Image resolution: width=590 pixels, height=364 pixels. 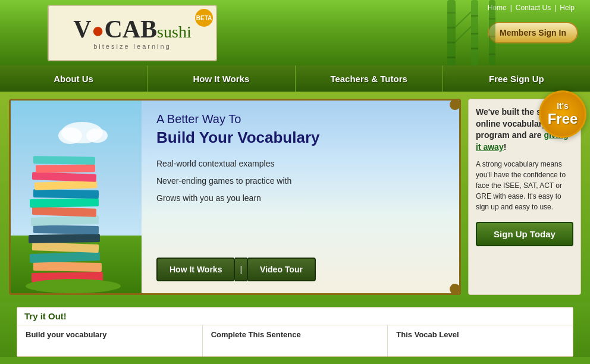 I want to click on nav-teachers-tutors: Teachers & Tutors, so click(x=369, y=79).